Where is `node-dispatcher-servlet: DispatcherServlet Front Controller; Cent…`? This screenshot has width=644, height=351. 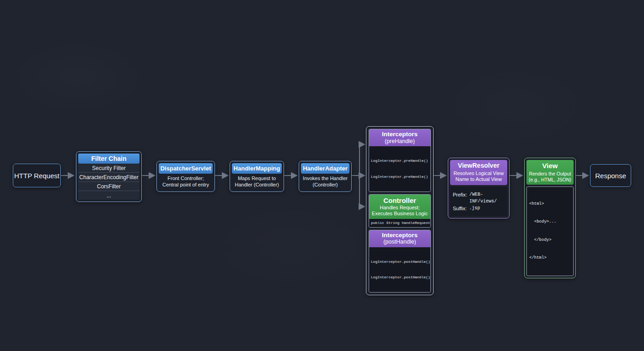
node-dispatcher-servlet: DispatcherServlet Front Controller; Cent… is located at coordinates (186, 176).